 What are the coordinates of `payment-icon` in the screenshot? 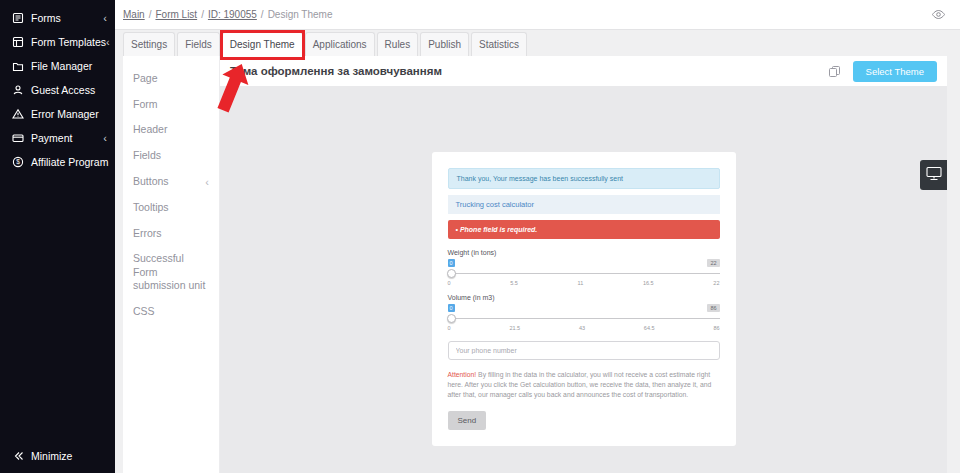 It's located at (18, 138).